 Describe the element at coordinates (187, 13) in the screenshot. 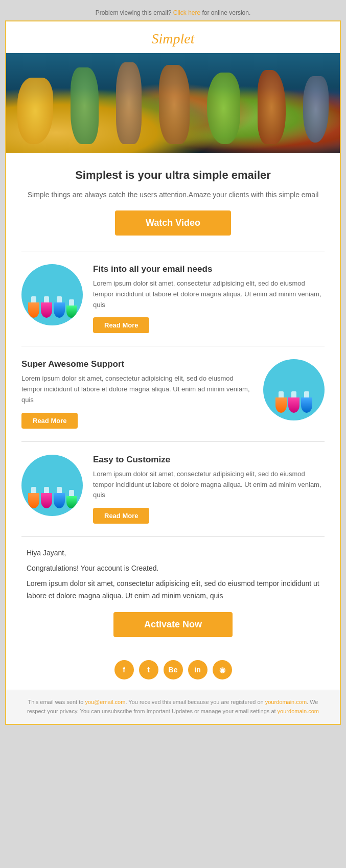

I see `preheader-link: Click here` at that location.